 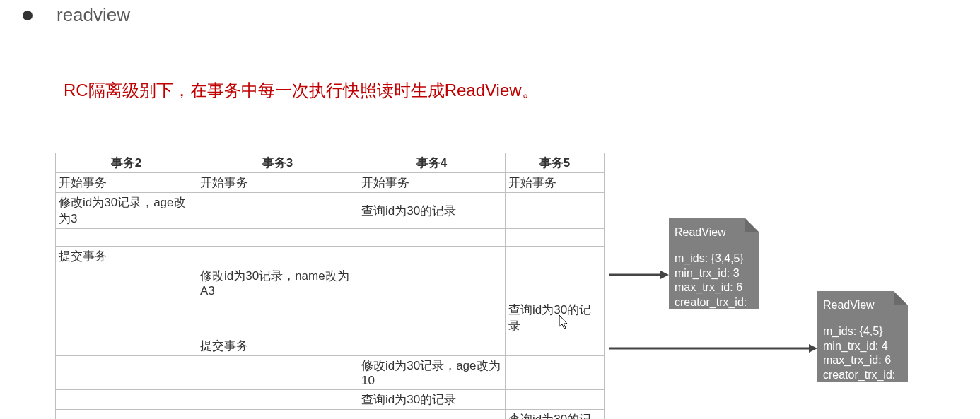 What do you see at coordinates (93, 16) in the screenshot?
I see `slide-title: readview` at bounding box center [93, 16].